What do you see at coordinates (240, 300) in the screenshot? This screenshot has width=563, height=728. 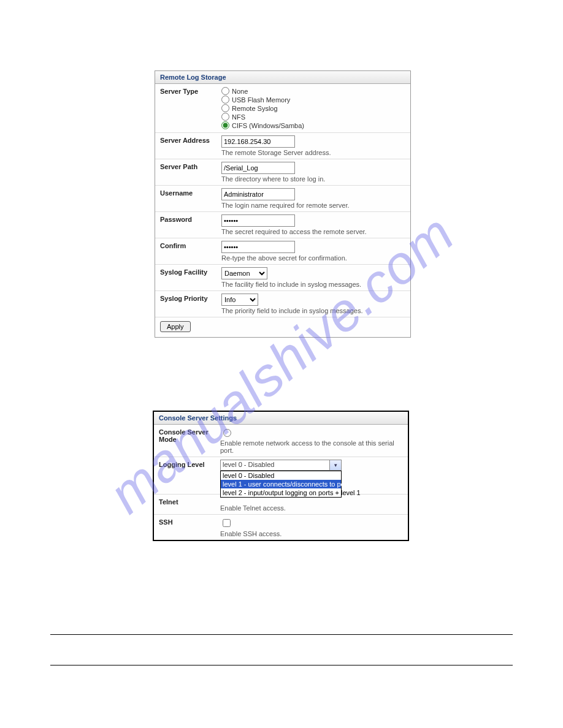 I see `syslog-priority-select: Info` at bounding box center [240, 300].